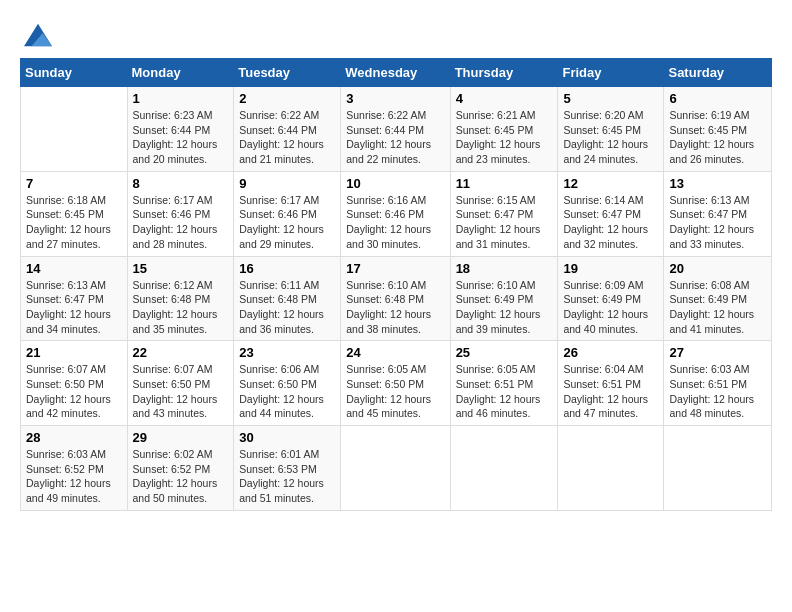 The width and height of the screenshot is (792, 612). What do you see at coordinates (718, 308) in the screenshot?
I see `day-info: Sunrise: 6:08 AM Sunset: 6:49 PM Dayligh…` at bounding box center [718, 308].